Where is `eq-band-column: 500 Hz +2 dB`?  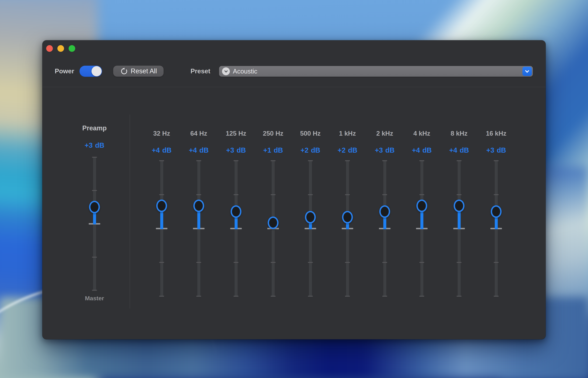
eq-band-column: 500 Hz +2 dB is located at coordinates (311, 190).